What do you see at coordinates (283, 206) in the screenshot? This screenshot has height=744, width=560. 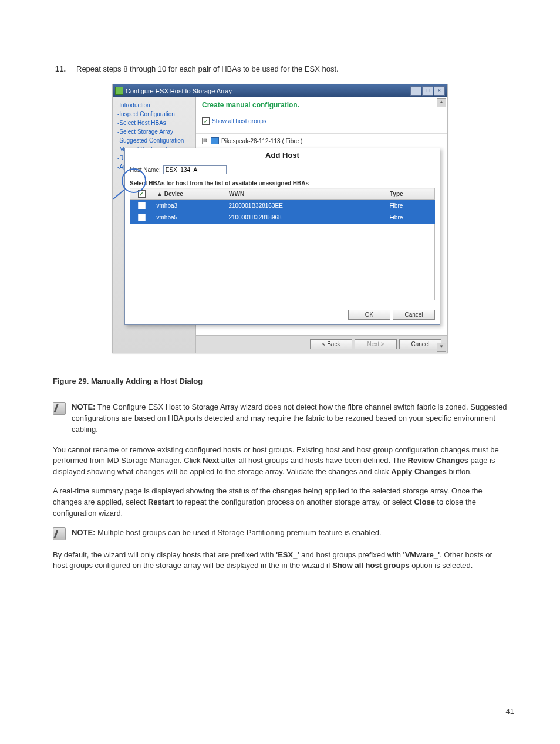 I see `table-row: ✓ vmhba3 2100001B328163EE Fibre` at bounding box center [283, 206].